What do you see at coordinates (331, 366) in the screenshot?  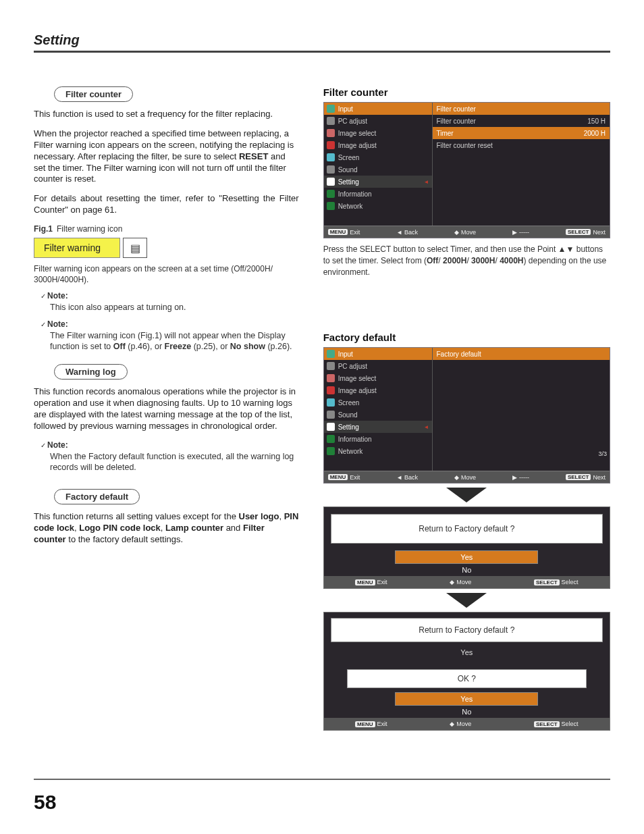 I see `monitor-icon` at bounding box center [331, 366].